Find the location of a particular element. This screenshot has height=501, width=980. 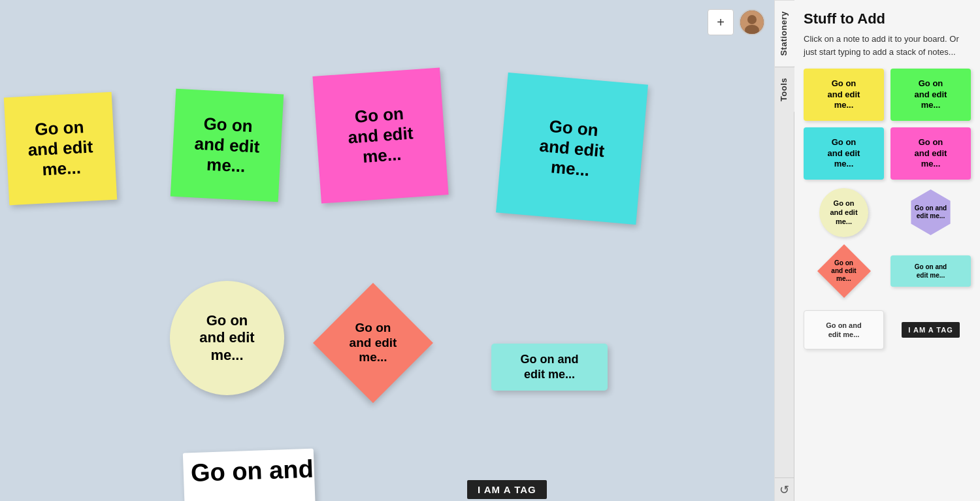

stationery-yellow-square: Go onand editme... is located at coordinates (844, 95).